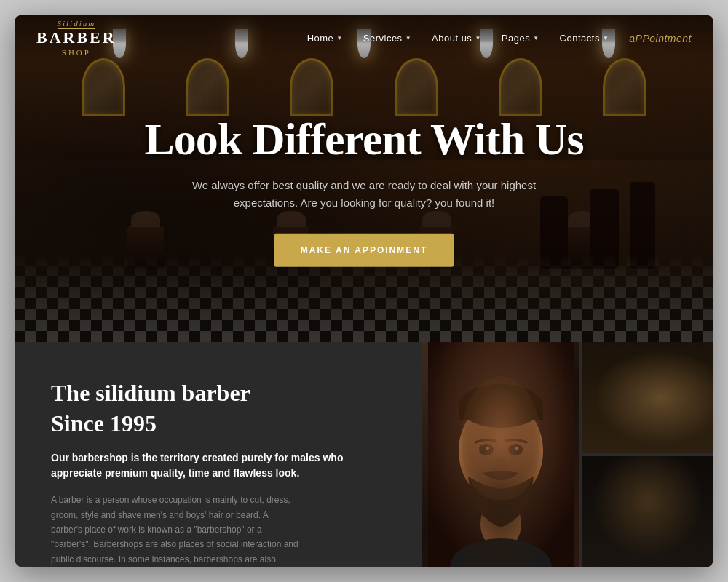 This screenshot has height=582, width=728. Describe the element at coordinates (648, 397) in the screenshot. I see `hand-svg` at that location.